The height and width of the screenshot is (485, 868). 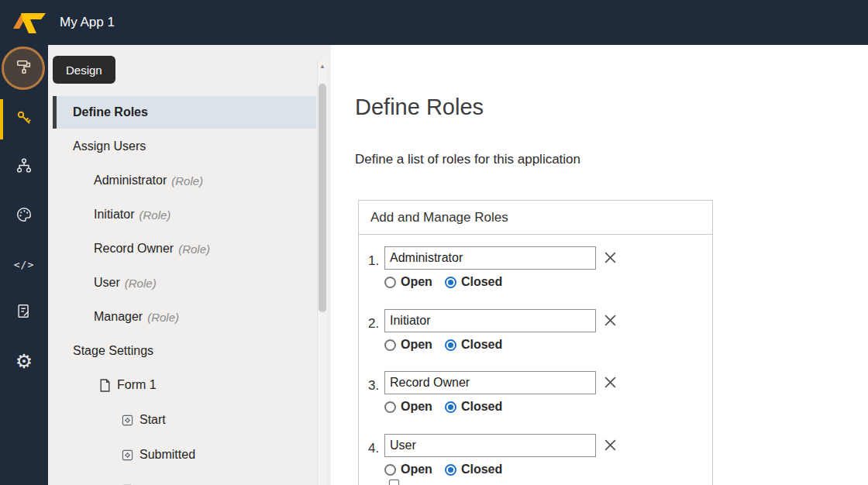 I want to click on role-number: 3., so click(x=374, y=386).